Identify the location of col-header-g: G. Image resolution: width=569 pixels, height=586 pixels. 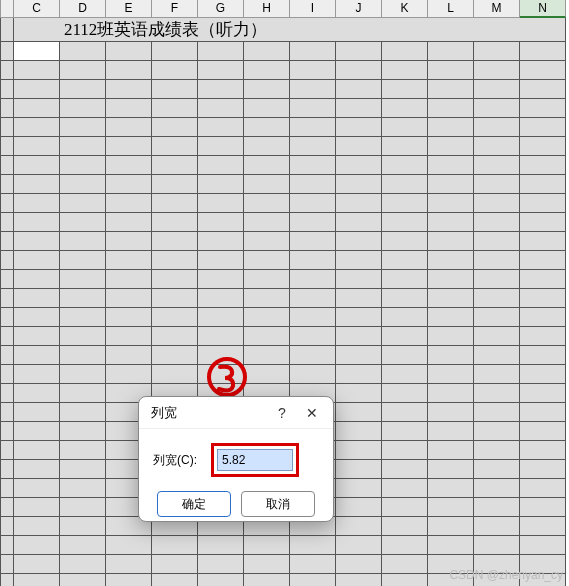
(221, 9).